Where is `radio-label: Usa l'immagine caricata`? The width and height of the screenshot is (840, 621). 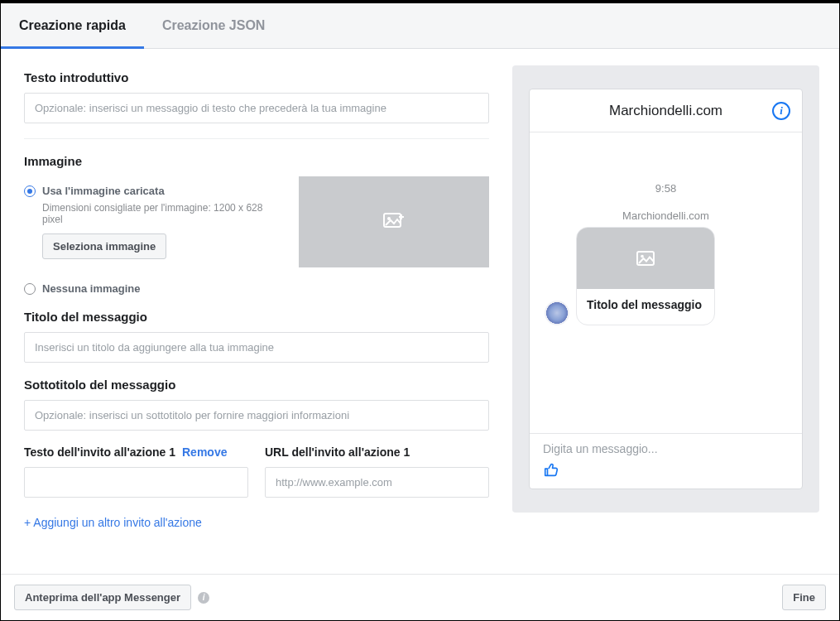
radio-label: Usa l'immagine caricata is located at coordinates (103, 190).